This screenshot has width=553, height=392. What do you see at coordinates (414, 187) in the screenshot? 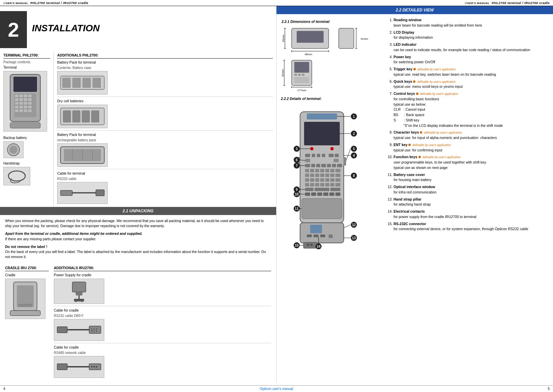
I see `feature-title-12: Optical interface window` at bounding box center [414, 187].